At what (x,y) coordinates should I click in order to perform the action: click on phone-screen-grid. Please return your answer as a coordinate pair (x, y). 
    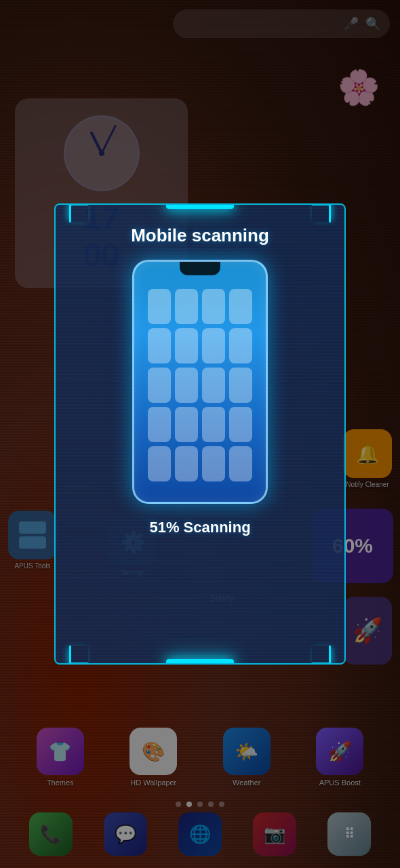
    Looking at the image, I should click on (200, 385).